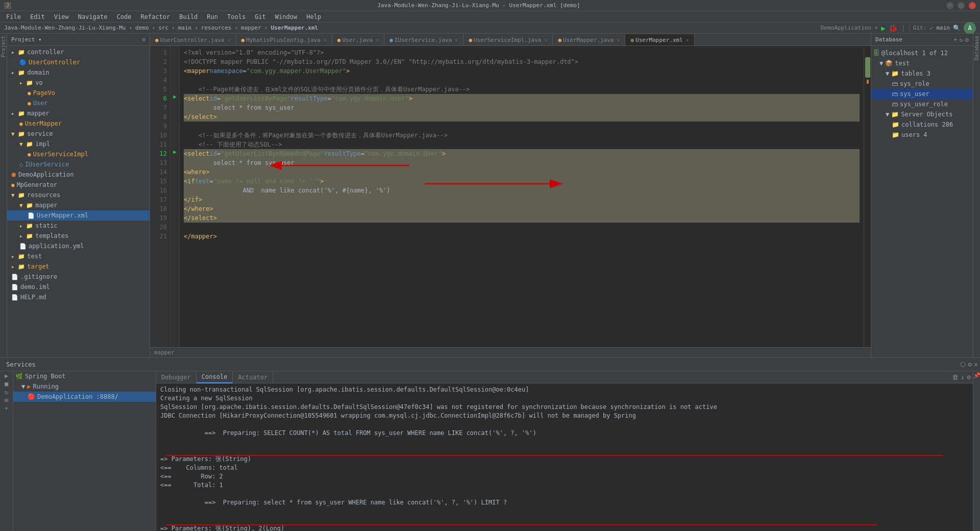 Image resolution: width=980 pixels, height=531 pixels. What do you see at coordinates (85, 376) in the screenshot?
I see `springboot-group: 🌿 Spring Boot` at bounding box center [85, 376].